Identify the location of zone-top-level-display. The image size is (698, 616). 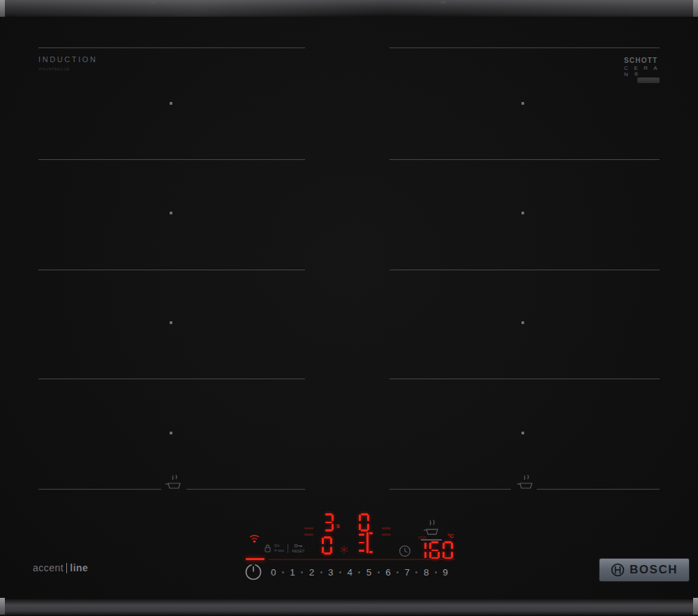
(366, 522).